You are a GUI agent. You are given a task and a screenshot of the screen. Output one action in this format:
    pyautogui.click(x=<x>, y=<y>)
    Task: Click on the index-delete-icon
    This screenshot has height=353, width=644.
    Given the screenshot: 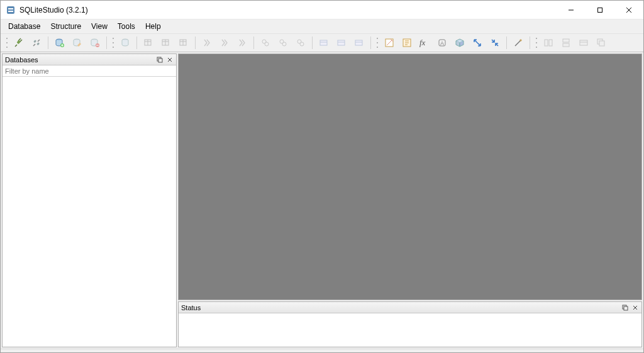 What is the action you would take?
    pyautogui.click(x=242, y=43)
    